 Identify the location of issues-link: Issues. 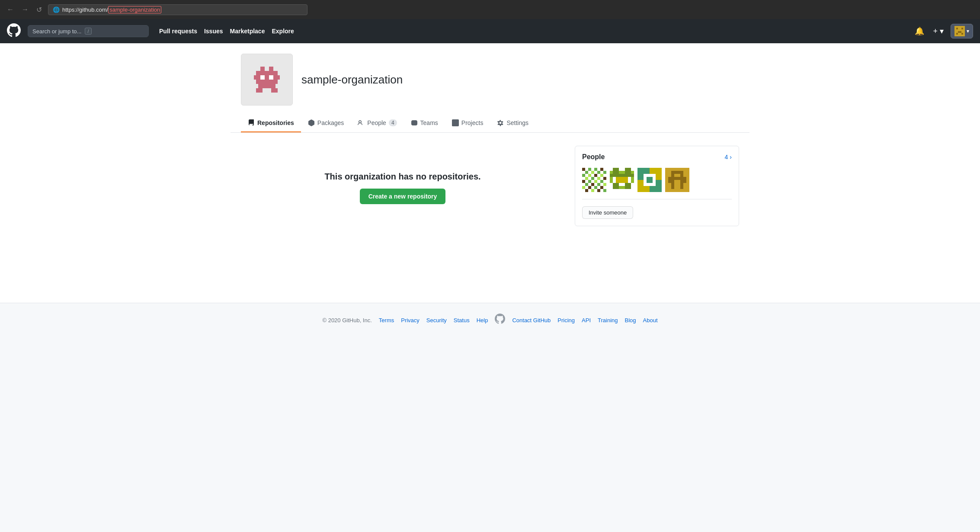
(214, 31).